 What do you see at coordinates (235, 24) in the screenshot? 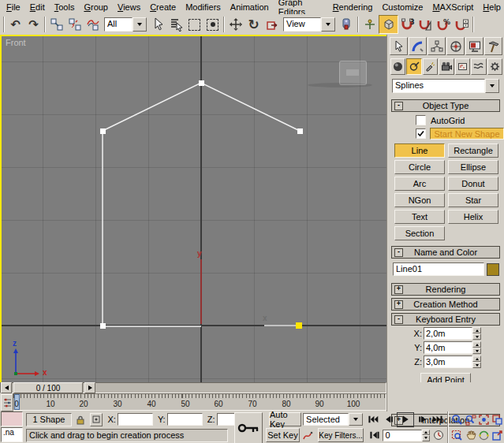
I see `select-and-move-icon` at bounding box center [235, 24].